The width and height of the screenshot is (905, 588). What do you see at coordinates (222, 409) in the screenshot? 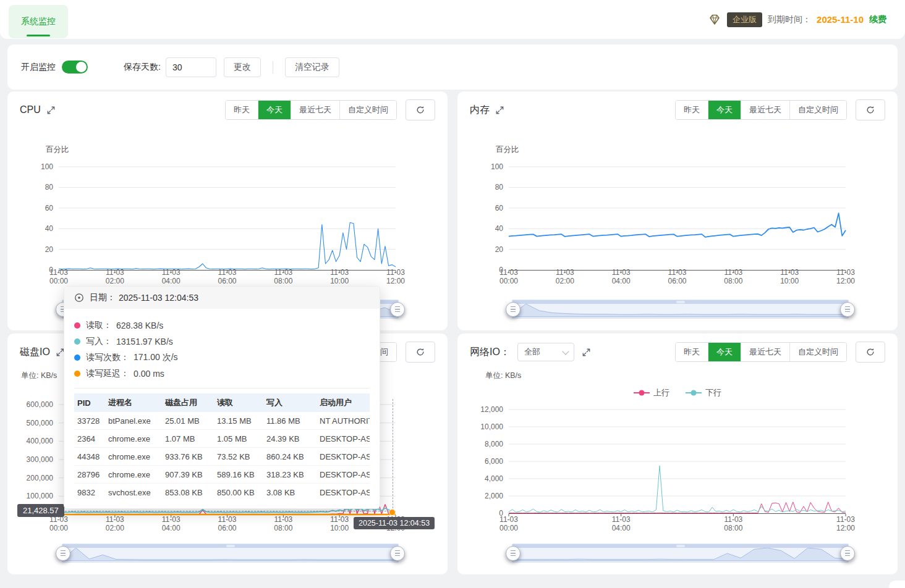
I see `tooltip-body: 读取：628.38 KB/s 写入：13151.97 KB/s 读写次数：171…` at bounding box center [222, 409].